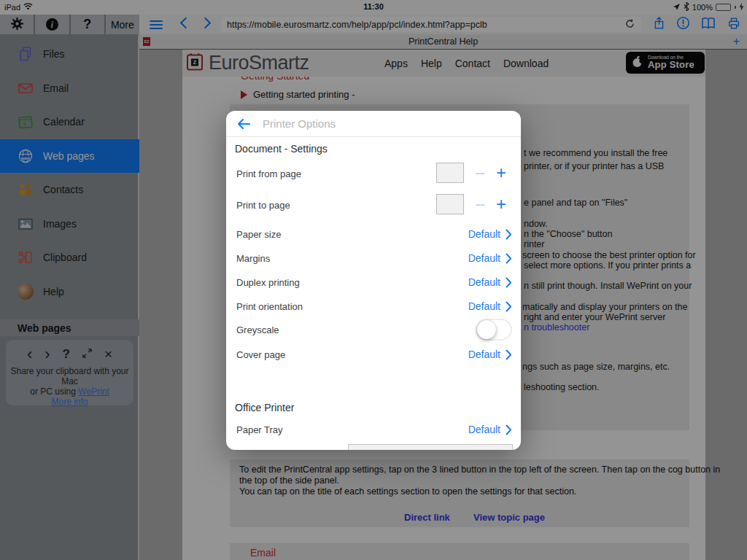 The image size is (747, 560). What do you see at coordinates (480, 204) in the screenshot?
I see `print-to-minus-button: –` at bounding box center [480, 204].